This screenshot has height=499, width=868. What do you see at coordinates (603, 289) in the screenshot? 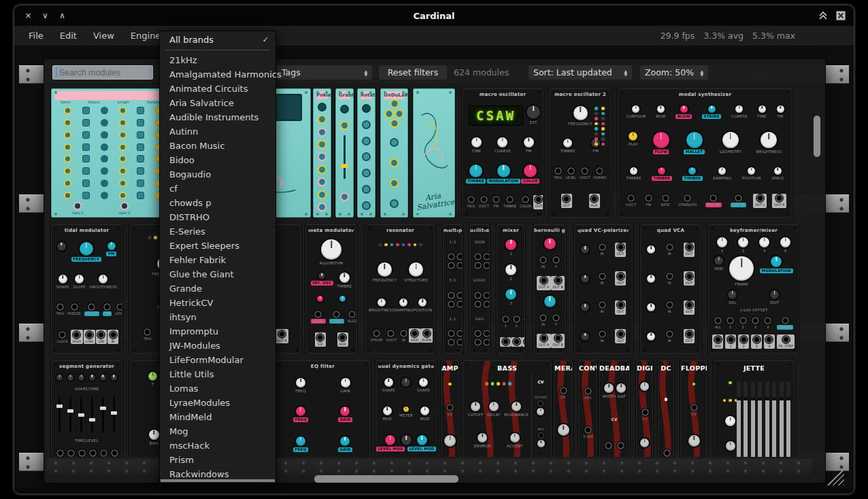
I see `module-quad-vc-polarizer: quad VC-polarizerINOUTINOUTINOUTINOUT` at bounding box center [603, 289].